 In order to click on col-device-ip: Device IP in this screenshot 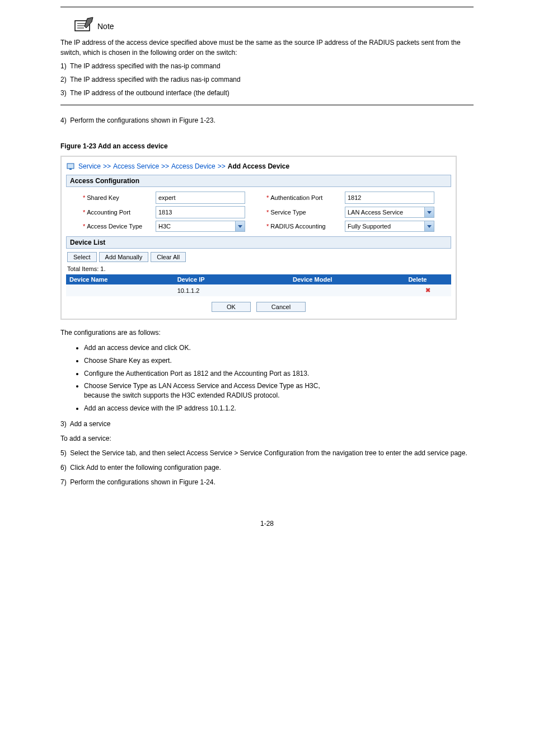, I will do `click(232, 279)`.